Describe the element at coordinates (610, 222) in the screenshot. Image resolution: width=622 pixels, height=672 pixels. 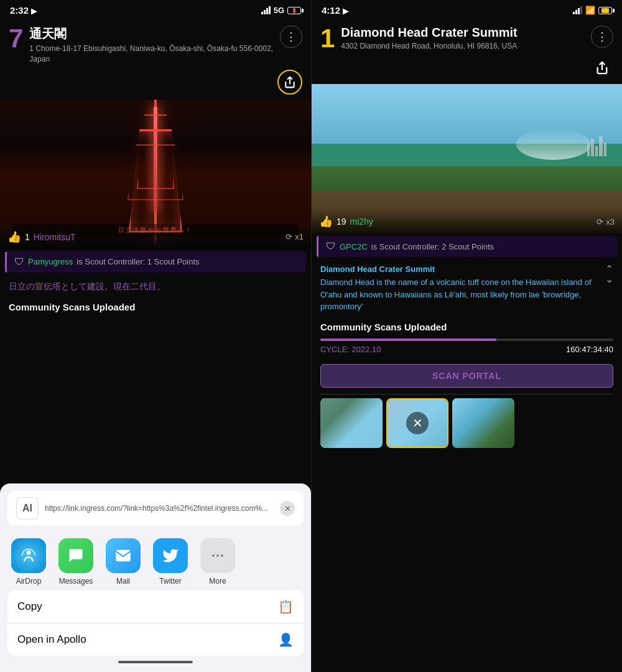
I see `right-scan-x: x3` at that location.